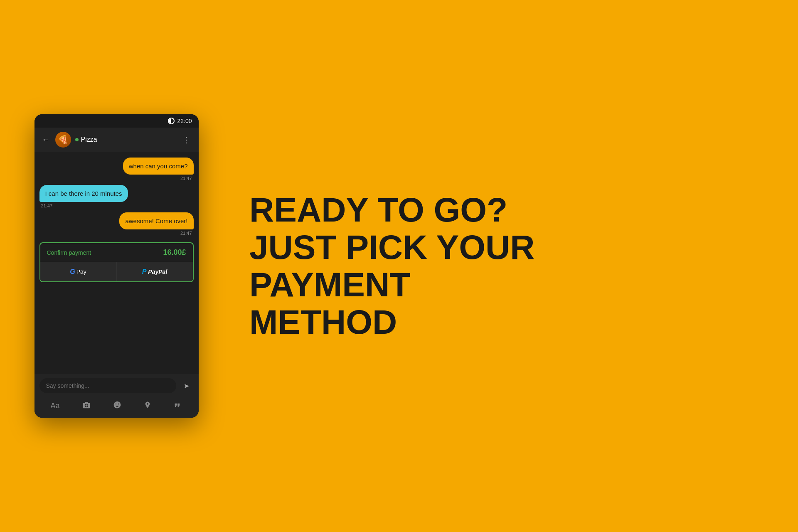 Image resolution: width=798 pixels, height=532 pixels. What do you see at coordinates (78, 272) in the screenshot?
I see `gpay-logo: G Pay` at bounding box center [78, 272].